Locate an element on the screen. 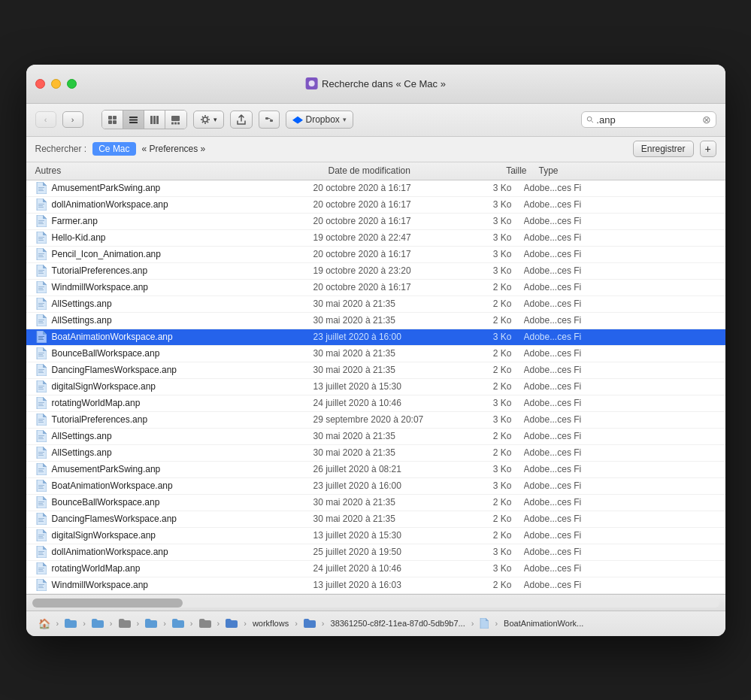 This screenshot has height=700, width=751. gallery-view-button is located at coordinates (176, 120).